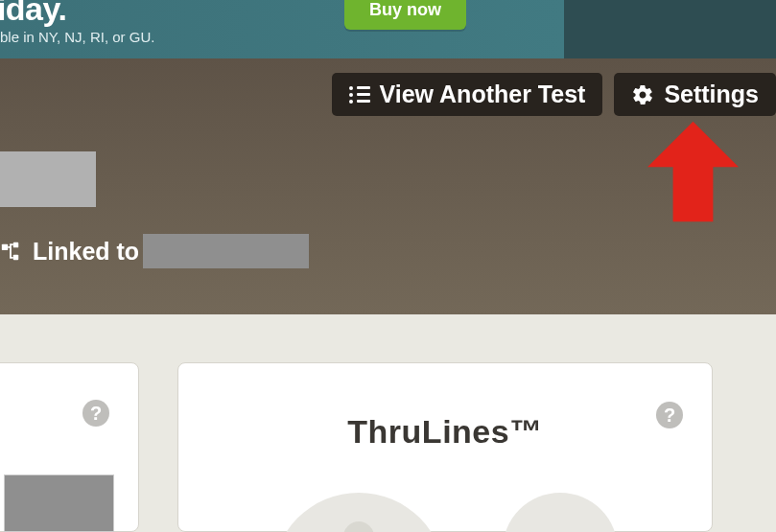 This screenshot has height=532, width=776. What do you see at coordinates (468, 94) in the screenshot?
I see `view-another-test-button: View Another Test` at bounding box center [468, 94].